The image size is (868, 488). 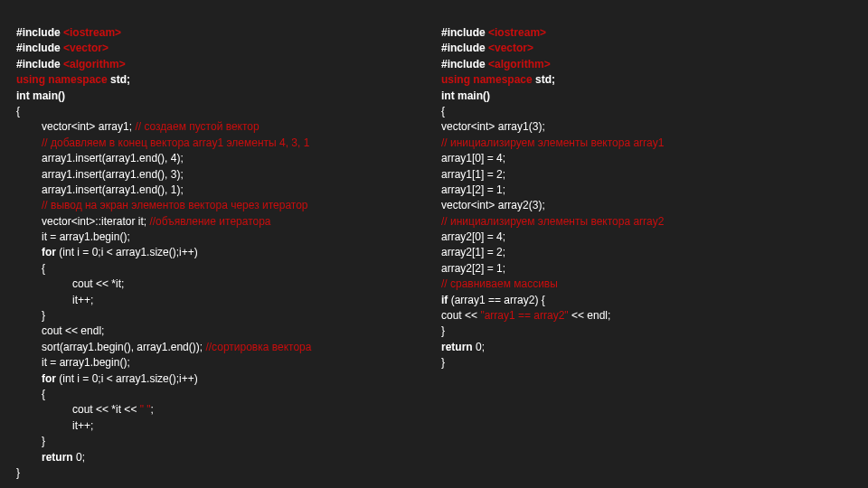 I want to click on code-line: vector<int>::iterator it; //объявление и…, so click(x=220, y=222).